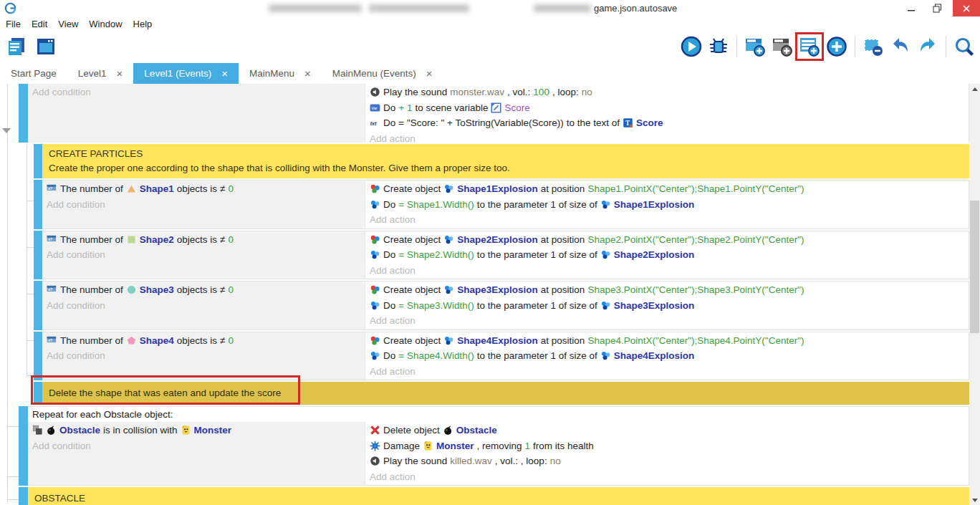  Describe the element at coordinates (563, 239) in the screenshot. I see `text-segment: at position` at that location.